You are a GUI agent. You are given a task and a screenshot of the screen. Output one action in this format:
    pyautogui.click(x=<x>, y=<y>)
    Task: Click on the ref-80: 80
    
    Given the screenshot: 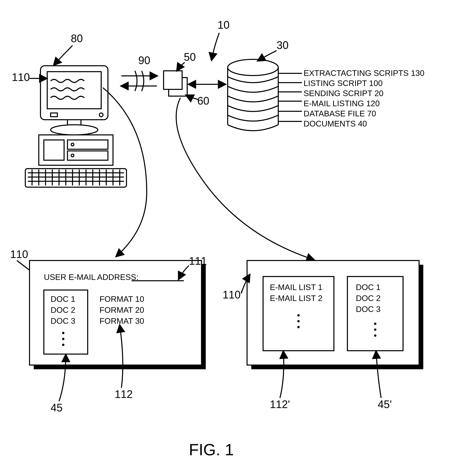 What is the action you would take?
    pyautogui.click(x=77, y=38)
    